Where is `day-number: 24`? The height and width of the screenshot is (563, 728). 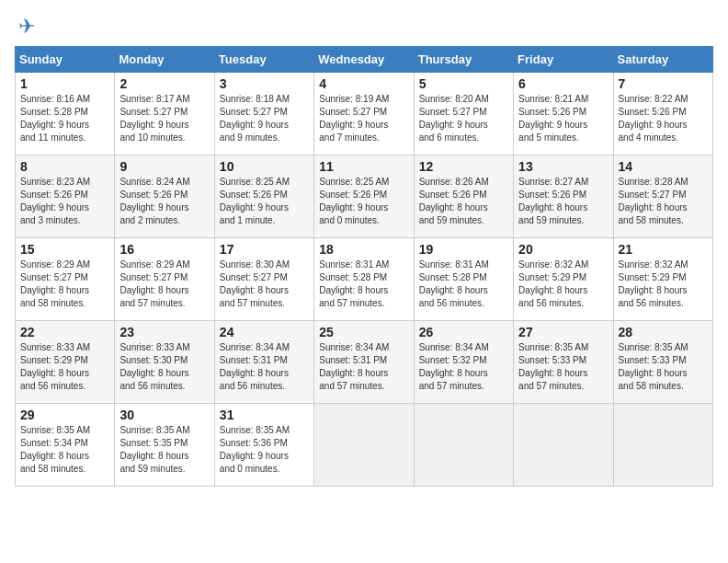 day-number: 24 is located at coordinates (265, 332).